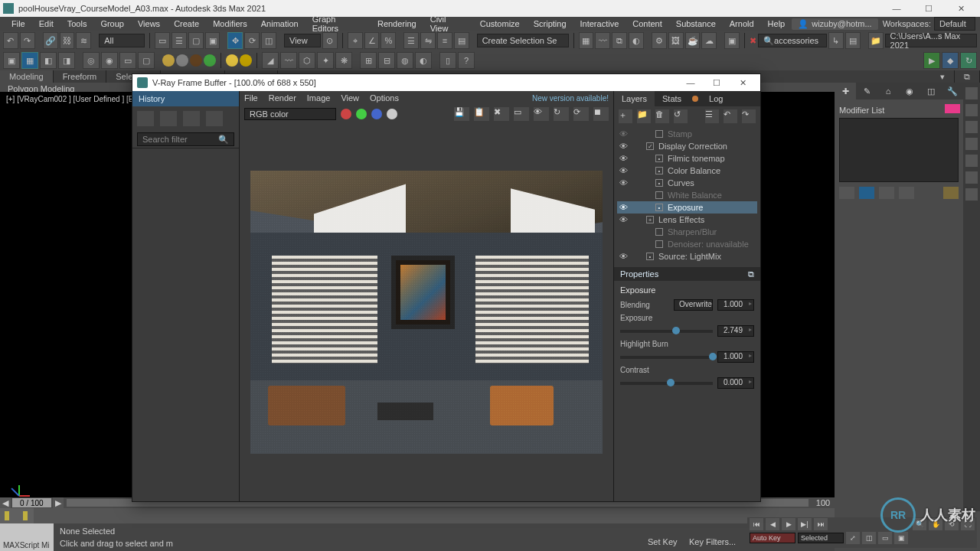  I want to click on history-search: Search filter 🔍, so click(185, 139).